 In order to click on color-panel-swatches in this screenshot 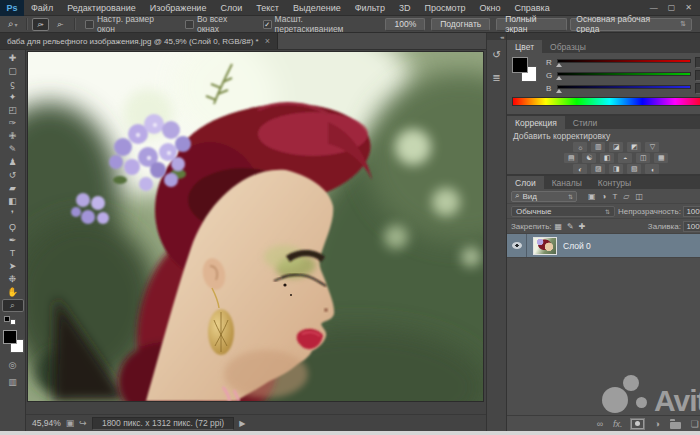, I will do `click(526, 71)`.